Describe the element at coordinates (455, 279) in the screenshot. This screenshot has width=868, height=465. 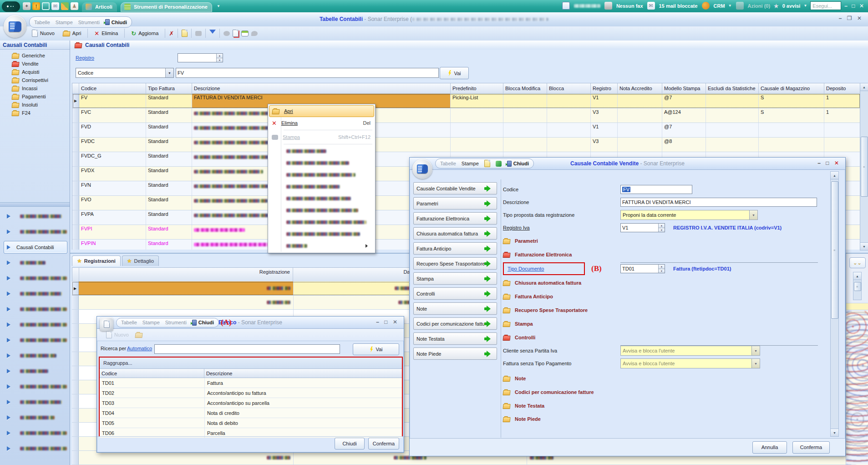
I see `causale-nav-item: Stampa` at that location.